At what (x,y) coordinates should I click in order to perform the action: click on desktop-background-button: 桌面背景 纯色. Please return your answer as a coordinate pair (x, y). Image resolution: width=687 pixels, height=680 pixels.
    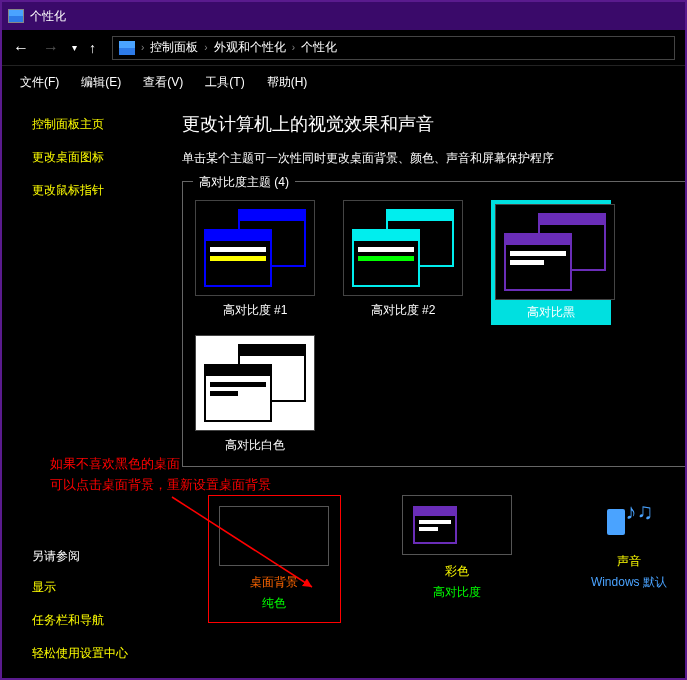
    Looking at the image, I should click on (274, 559).